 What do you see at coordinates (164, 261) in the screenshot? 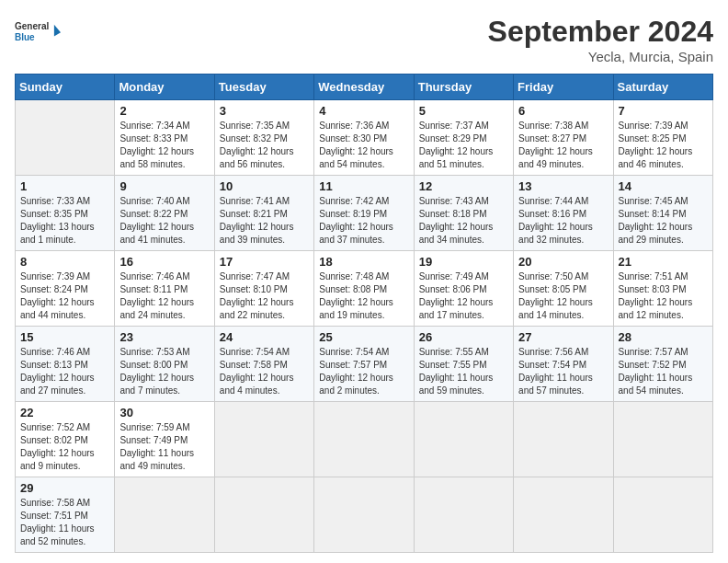
I see `day-number: 16` at bounding box center [164, 261].